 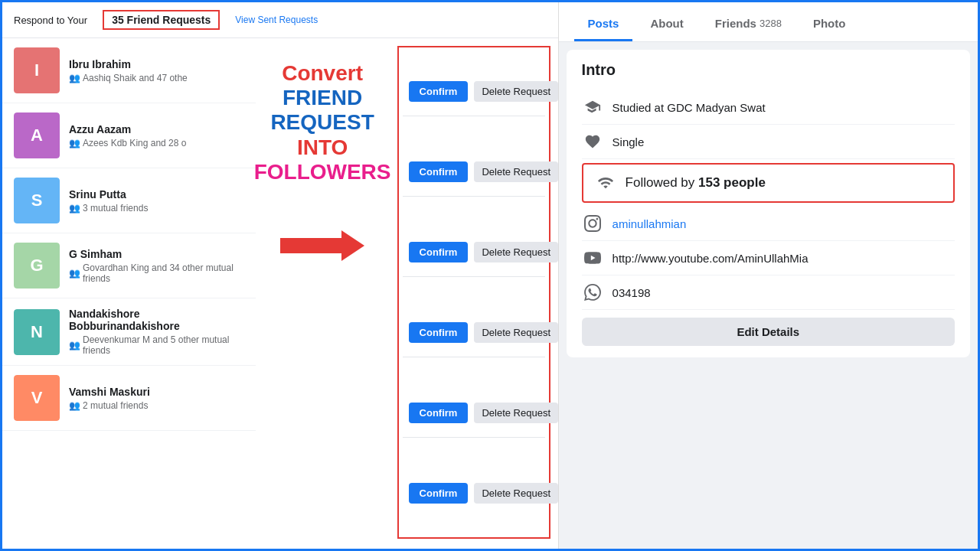 I want to click on tab-about: About, so click(x=666, y=24).